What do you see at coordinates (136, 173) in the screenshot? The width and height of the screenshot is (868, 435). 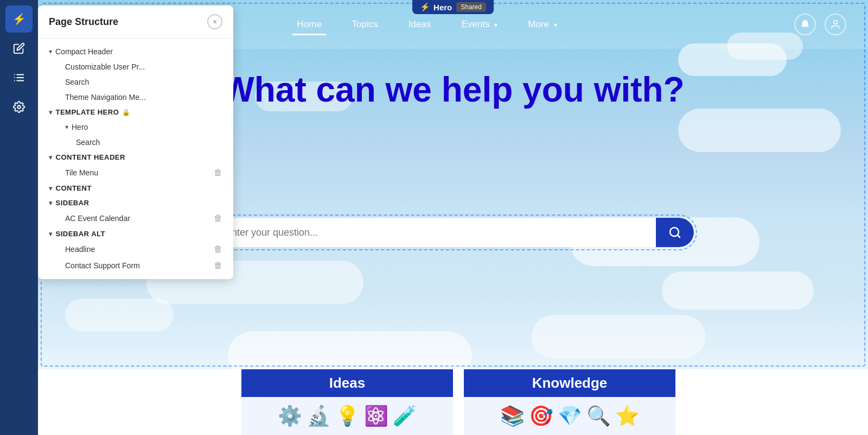 I see `tile-menu-item: Tile Menu 🗑` at bounding box center [136, 173].